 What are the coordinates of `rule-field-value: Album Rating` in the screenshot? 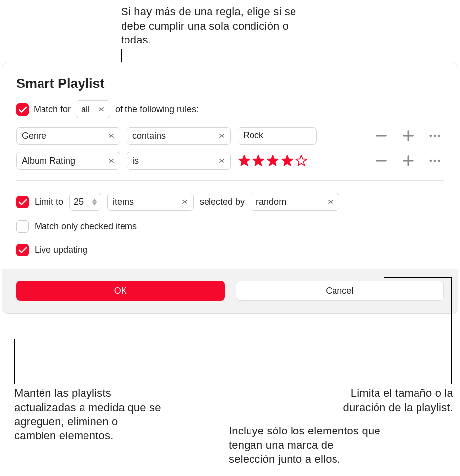 It's located at (48, 161).